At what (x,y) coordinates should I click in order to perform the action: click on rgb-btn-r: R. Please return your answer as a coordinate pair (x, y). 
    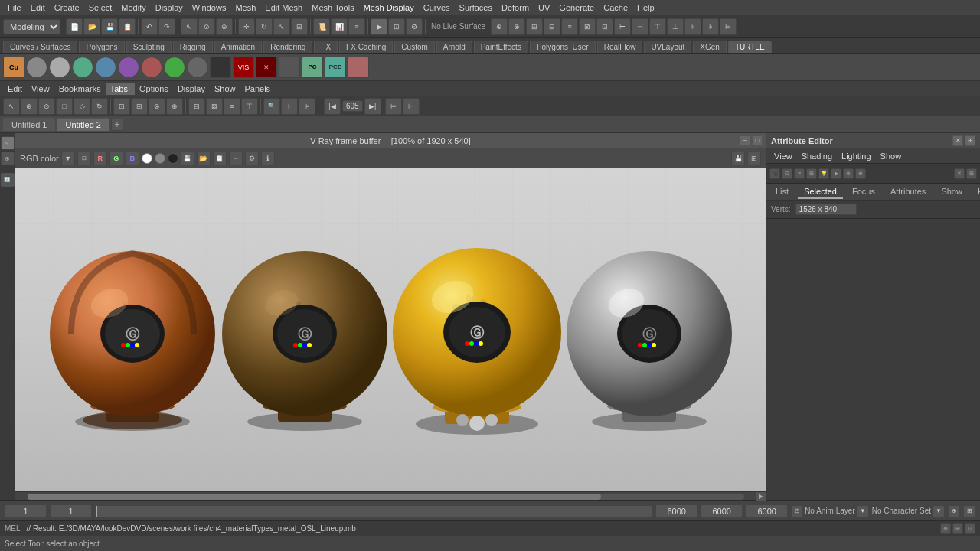
    Looking at the image, I should click on (100, 158).